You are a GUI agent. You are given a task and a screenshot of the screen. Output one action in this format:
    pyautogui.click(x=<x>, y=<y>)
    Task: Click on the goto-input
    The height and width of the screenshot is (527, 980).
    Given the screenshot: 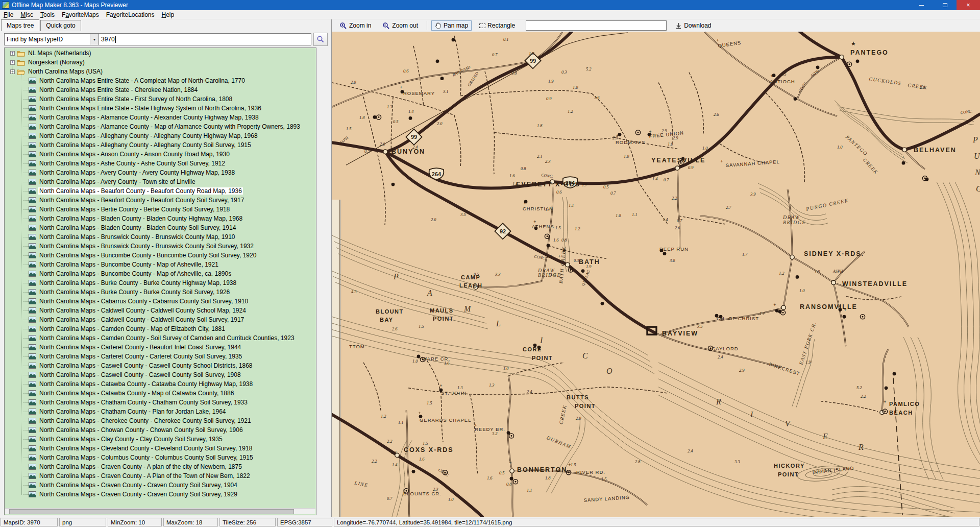 What is the action you would take?
    pyautogui.click(x=596, y=26)
    